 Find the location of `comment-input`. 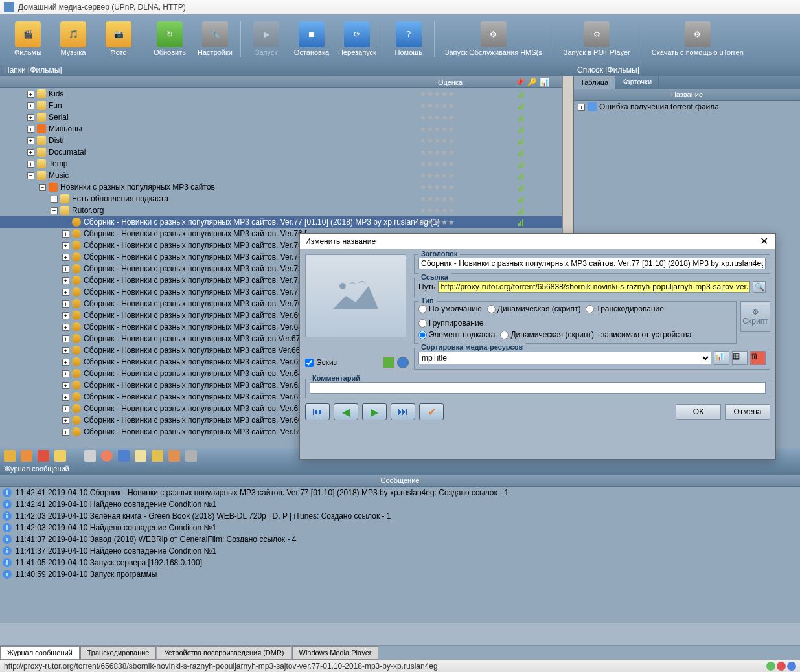

comment-input is located at coordinates (538, 388).